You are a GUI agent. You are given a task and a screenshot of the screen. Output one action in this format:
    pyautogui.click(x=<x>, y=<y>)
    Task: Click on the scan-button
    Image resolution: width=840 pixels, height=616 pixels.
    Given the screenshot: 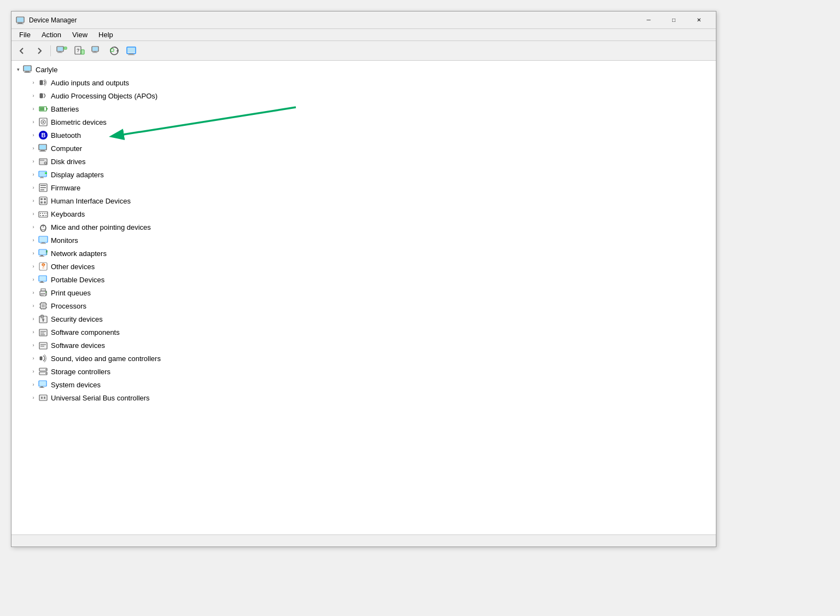 What is the action you would take?
    pyautogui.click(x=132, y=51)
    